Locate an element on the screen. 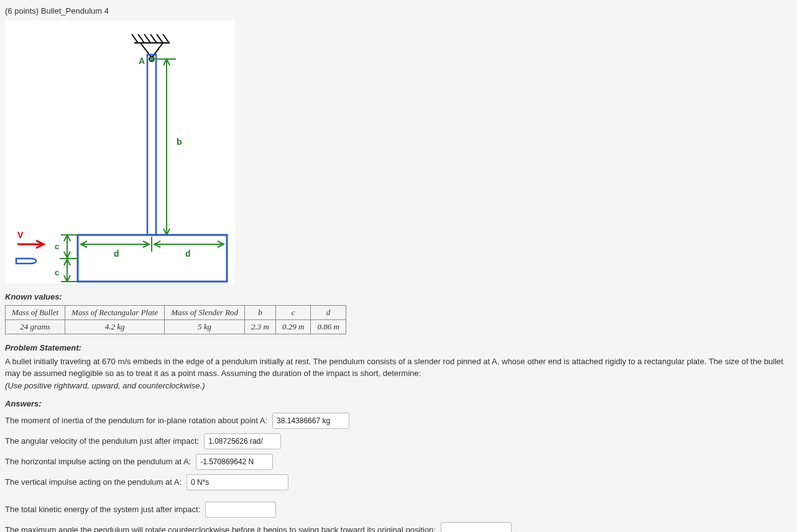  cell: 2.3 m is located at coordinates (260, 327).